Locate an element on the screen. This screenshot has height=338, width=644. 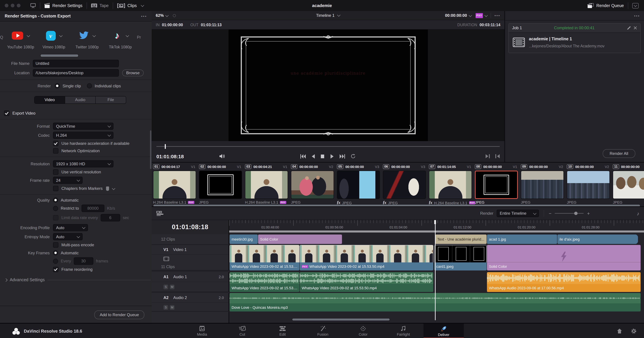
filmstrip-clip-11: 1100:00:00:00 JPEG is located at coordinates (628, 184).